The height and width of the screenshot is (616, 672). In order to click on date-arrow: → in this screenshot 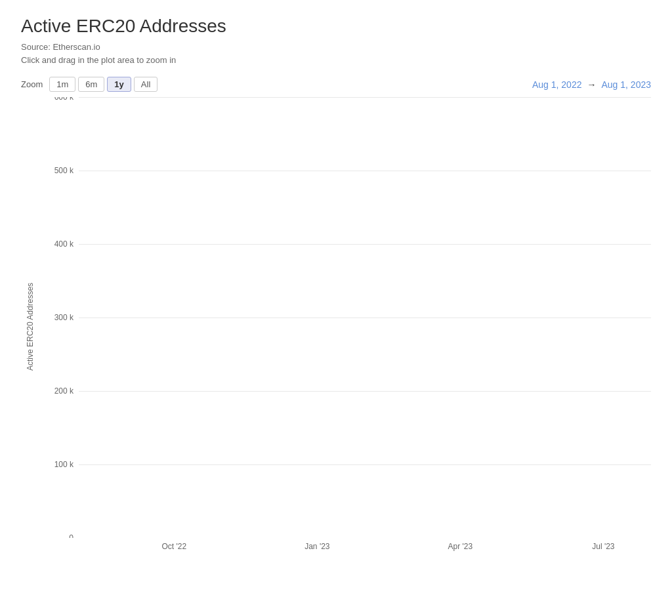, I will do `click(591, 85)`.